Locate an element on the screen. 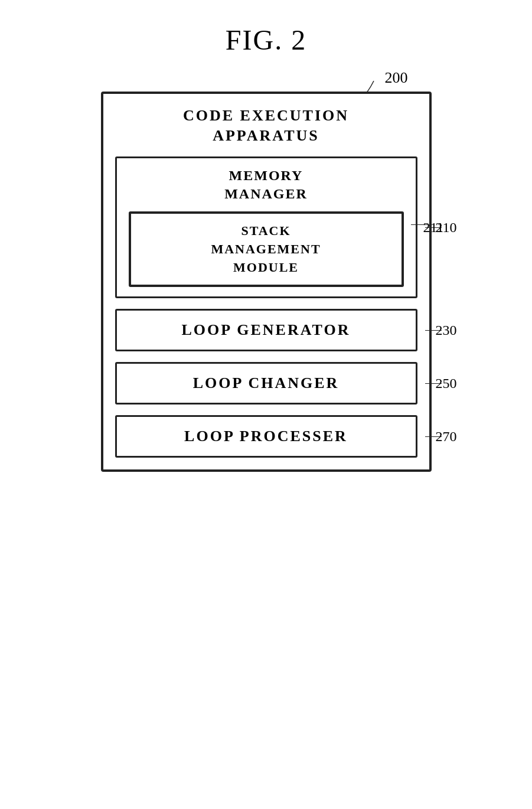  ref-211: 211 is located at coordinates (433, 228).